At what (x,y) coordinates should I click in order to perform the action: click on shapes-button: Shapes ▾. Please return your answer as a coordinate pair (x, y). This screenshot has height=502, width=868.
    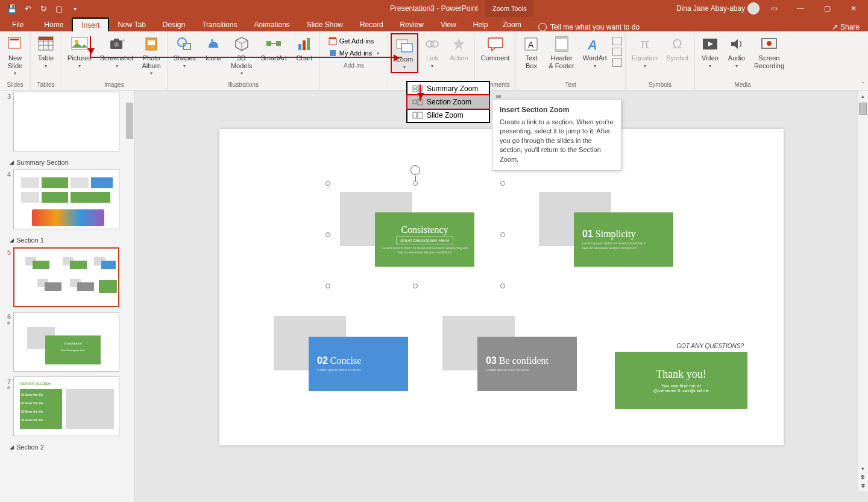
    Looking at the image, I should click on (184, 52).